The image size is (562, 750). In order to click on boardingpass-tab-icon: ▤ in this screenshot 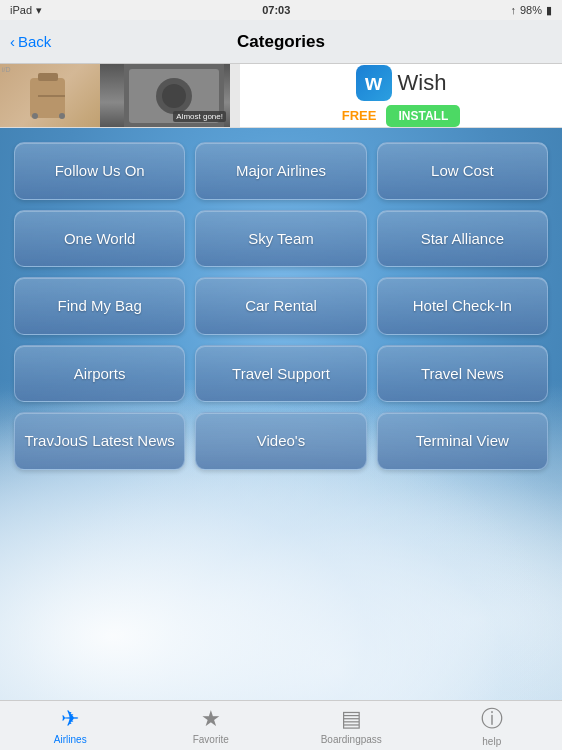, I will do `click(352, 719)`.